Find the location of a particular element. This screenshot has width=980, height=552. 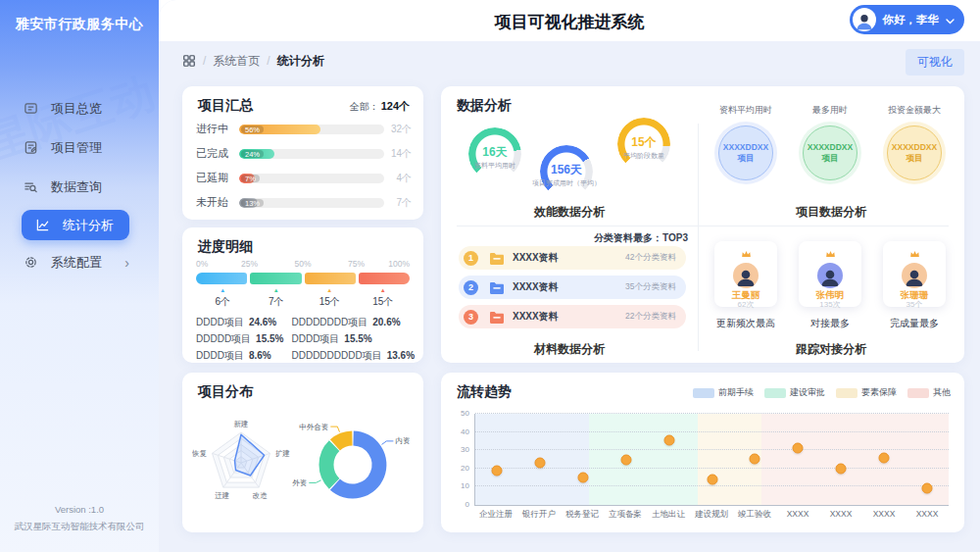

manage-icon is located at coordinates (31, 148).